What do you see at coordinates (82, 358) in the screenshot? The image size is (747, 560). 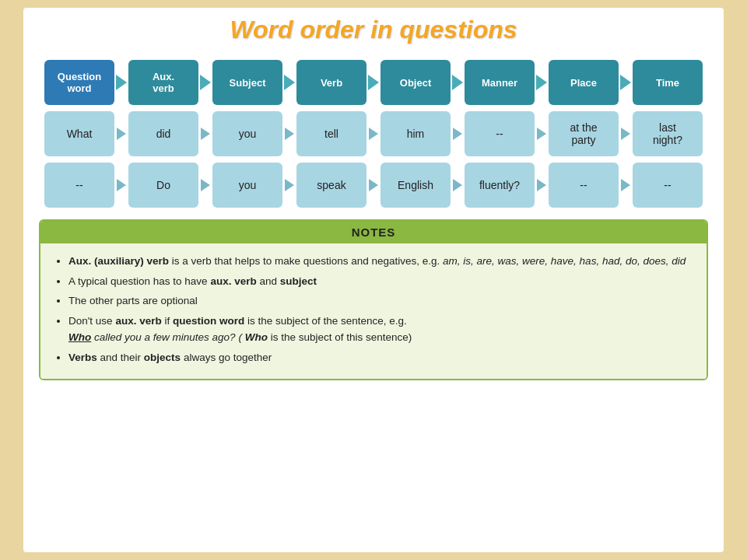 I see `note5-bold1: Verbs` at bounding box center [82, 358].